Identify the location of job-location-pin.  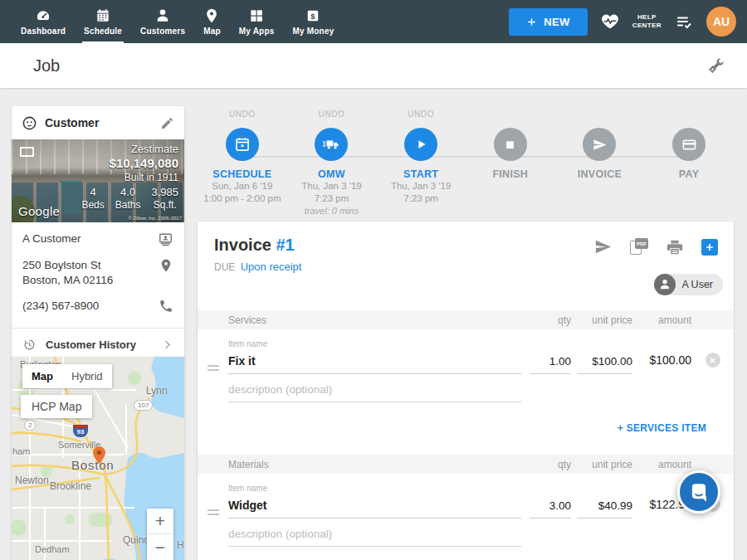
(100, 455).